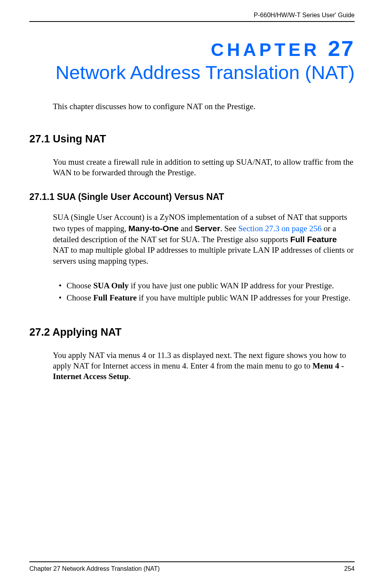  What do you see at coordinates (265, 50) in the screenshot?
I see `chapter-label-prefix: CHAPTER` at bounding box center [265, 50].